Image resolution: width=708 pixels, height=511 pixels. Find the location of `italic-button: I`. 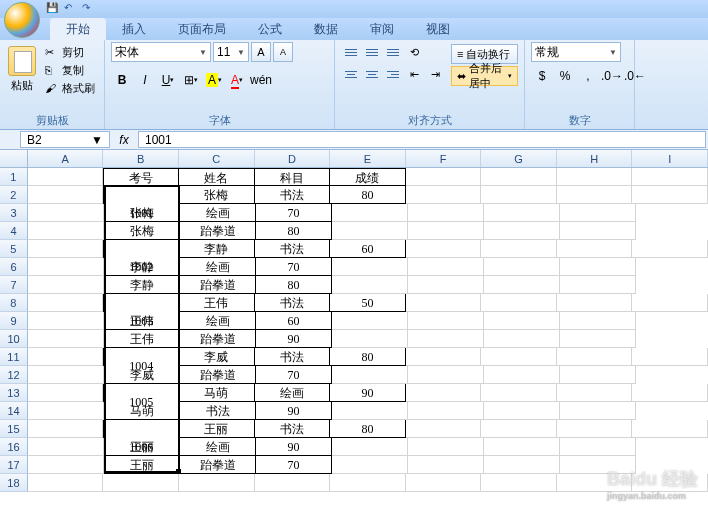

italic-button: I is located at coordinates (145, 80).